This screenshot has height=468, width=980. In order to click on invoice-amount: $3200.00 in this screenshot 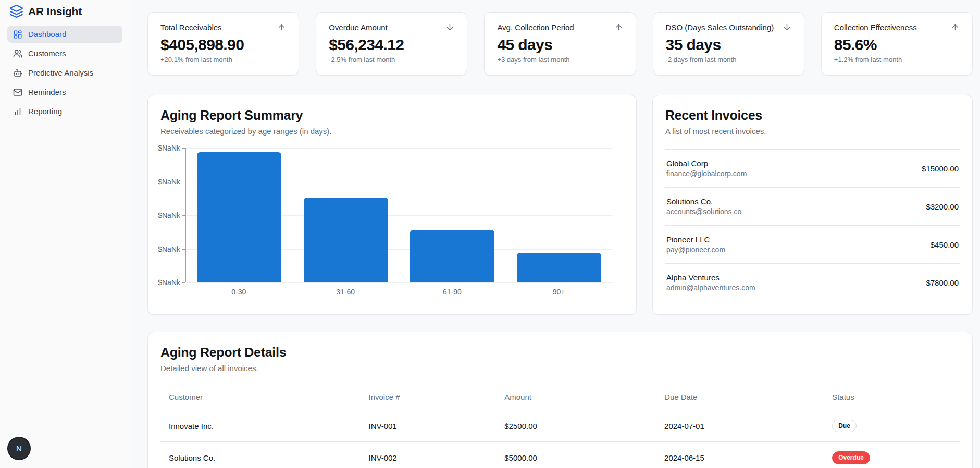, I will do `click(942, 206)`.